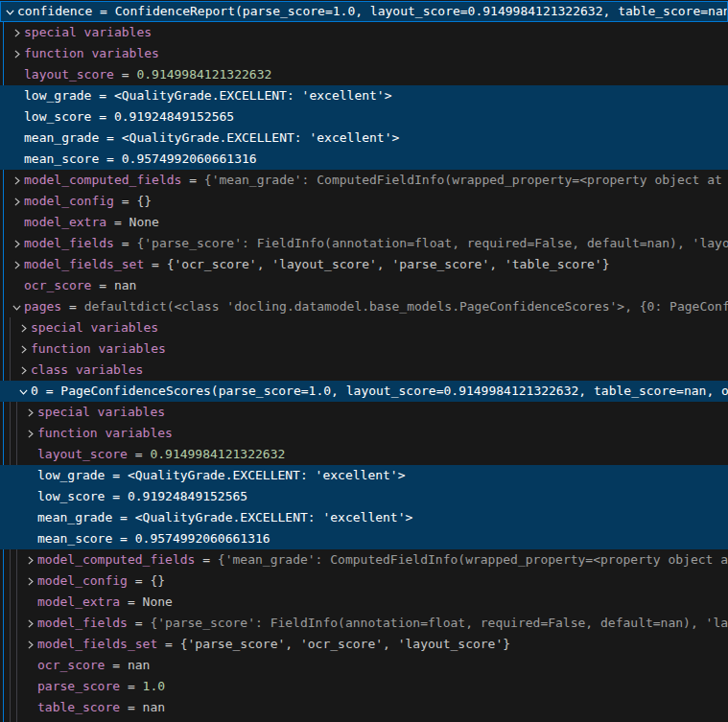 Image resolution: width=728 pixels, height=722 pixels. I want to click on variable-name: mean_score, so click(75, 539).